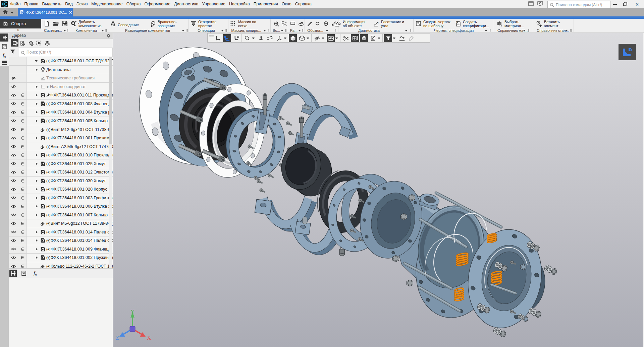 The width and height of the screenshot is (644, 347). Describe the element at coordinates (132, 311) in the screenshot. I see `svg-text: Y` at that location.